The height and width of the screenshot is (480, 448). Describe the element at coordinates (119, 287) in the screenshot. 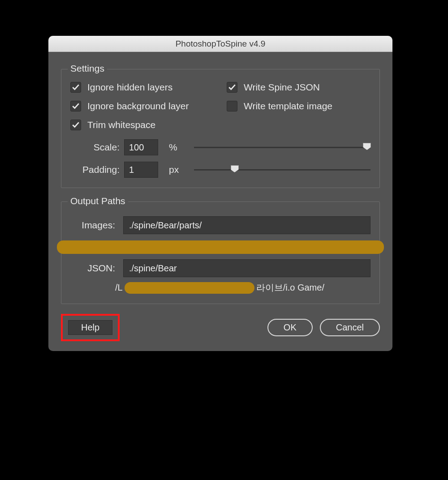

I see `hint-prefix: /L` at that location.